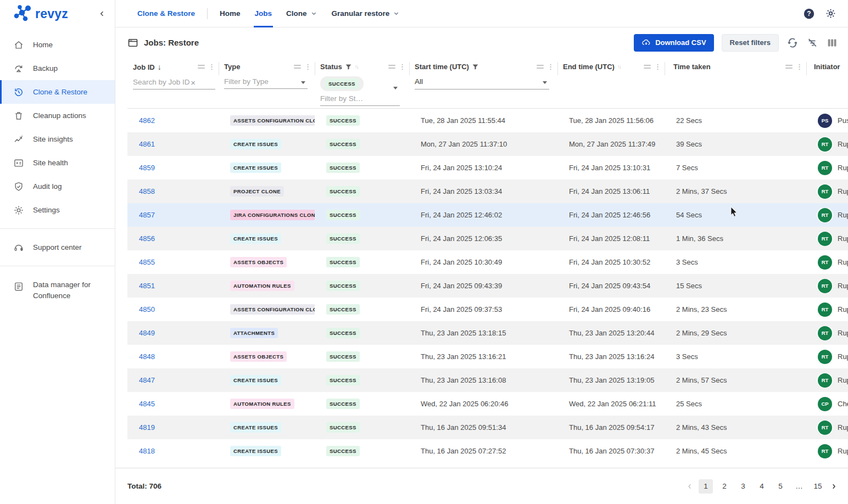 The height and width of the screenshot is (504, 848). Describe the element at coordinates (488, 333) in the screenshot. I see `table-row: 4849 ATTACHMENTS SUCCESS Thu, 23 Jan 202…` at that location.